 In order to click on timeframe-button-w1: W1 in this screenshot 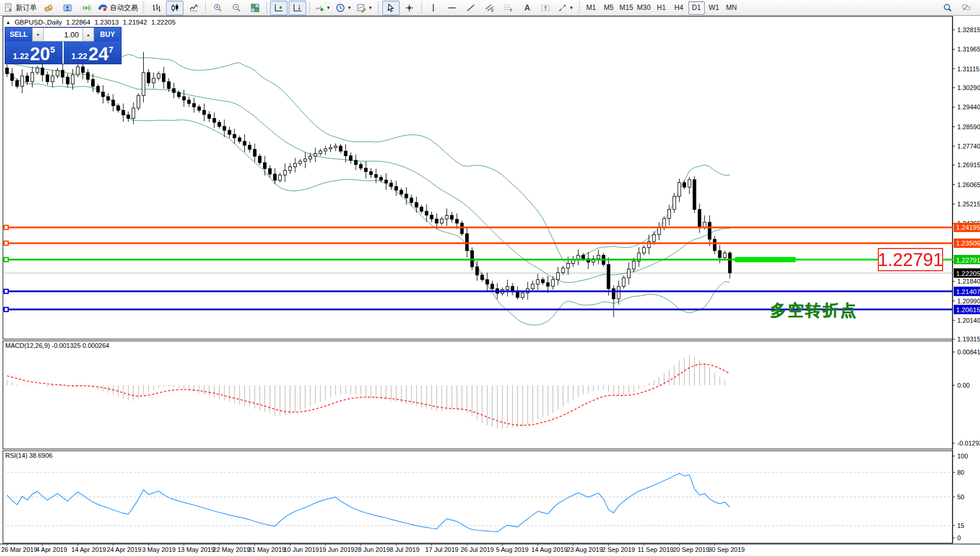, I will do `click(714, 8)`.